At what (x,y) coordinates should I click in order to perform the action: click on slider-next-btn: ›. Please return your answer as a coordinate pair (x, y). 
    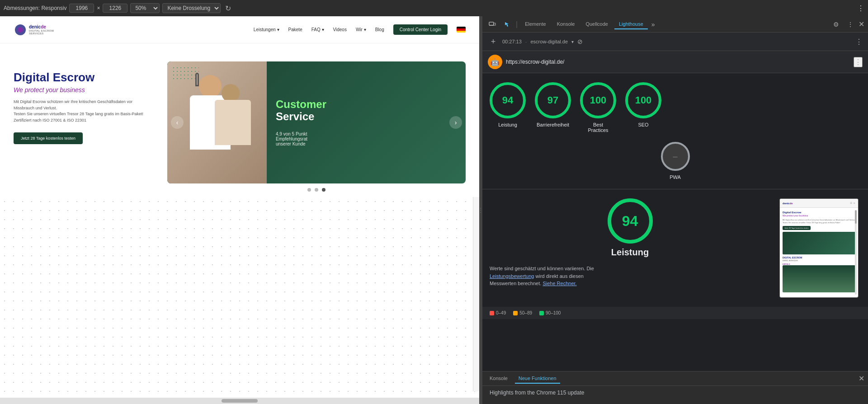
    Looking at the image, I should click on (456, 122).